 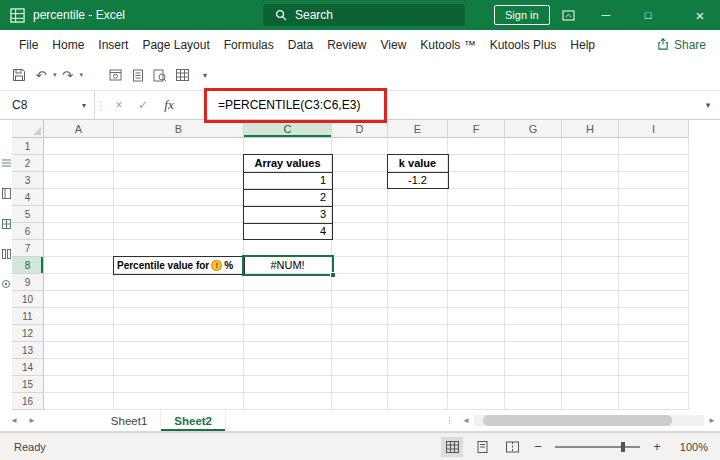 I want to click on cell-E5, so click(x=418, y=214).